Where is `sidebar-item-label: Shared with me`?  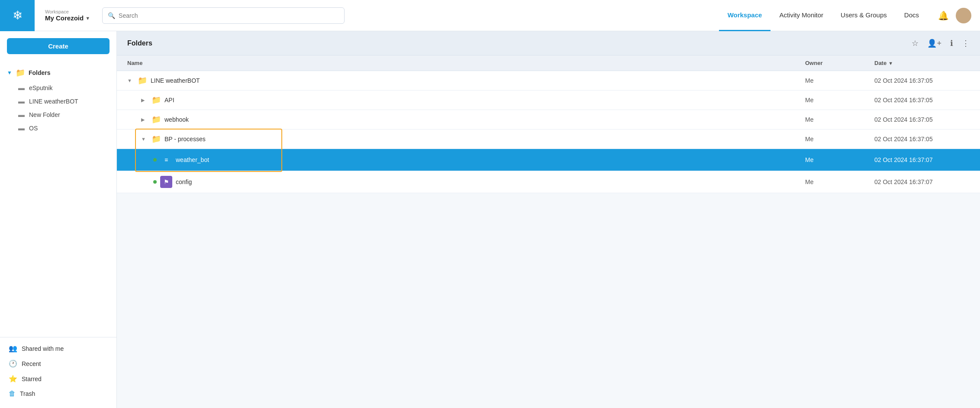 sidebar-item-label: Shared with me is located at coordinates (42, 349).